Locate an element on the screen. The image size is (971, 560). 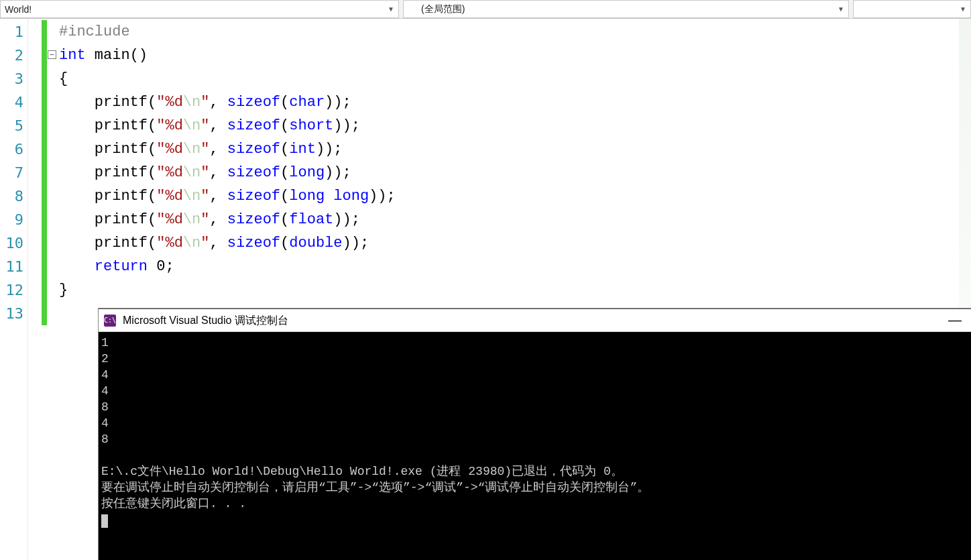
console-line: 2 is located at coordinates (535, 359).